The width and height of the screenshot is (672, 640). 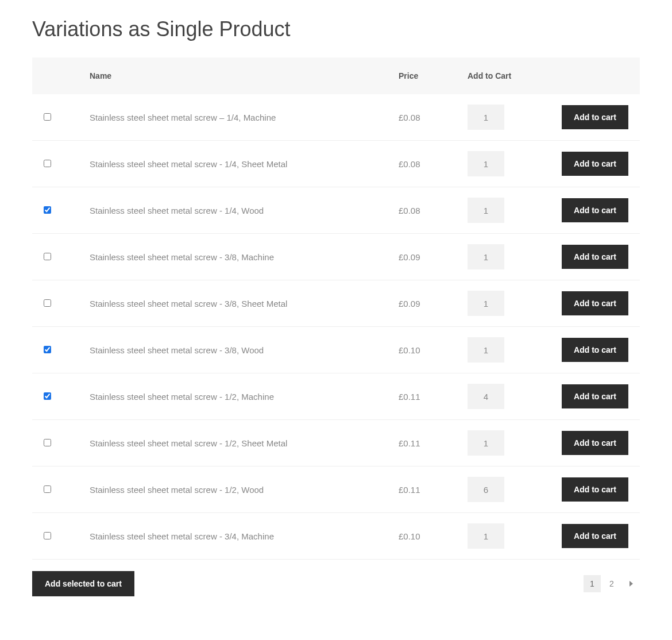 I want to click on header-price: Price, so click(x=422, y=76).